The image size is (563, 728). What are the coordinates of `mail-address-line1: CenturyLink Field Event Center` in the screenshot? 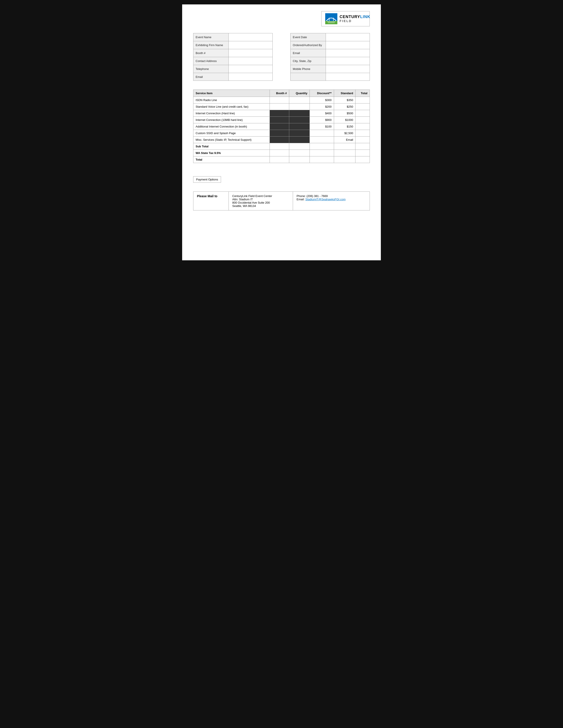 It's located at (252, 196).